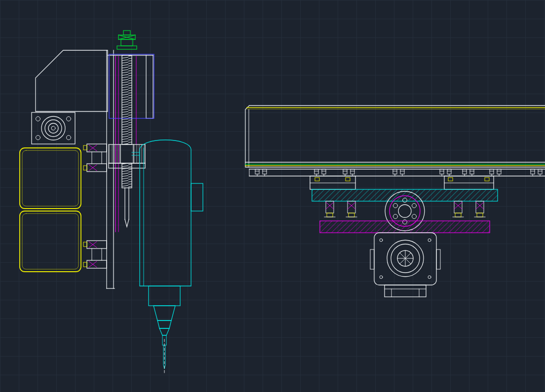 The width and height of the screenshot is (545, 392). Describe the element at coordinates (72, 81) in the screenshot. I see `z-axis-bracket` at that location.